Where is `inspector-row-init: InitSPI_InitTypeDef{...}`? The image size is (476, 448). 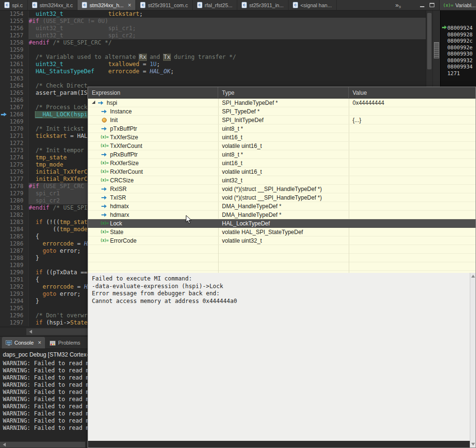
inspector-row-init: InitSPI_InitTypeDef{...} is located at coordinates (282, 120).